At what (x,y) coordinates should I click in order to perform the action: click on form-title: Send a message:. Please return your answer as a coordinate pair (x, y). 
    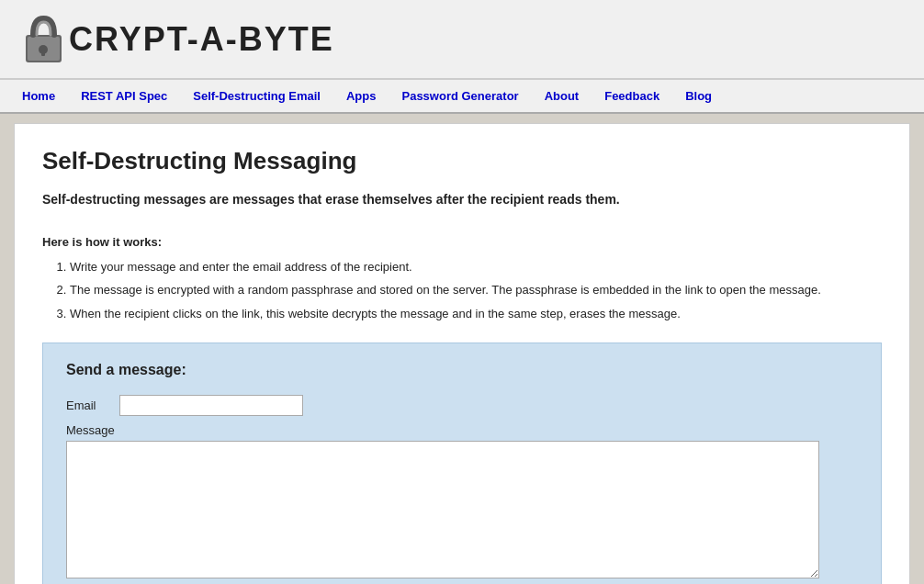
    Looking at the image, I should click on (462, 370).